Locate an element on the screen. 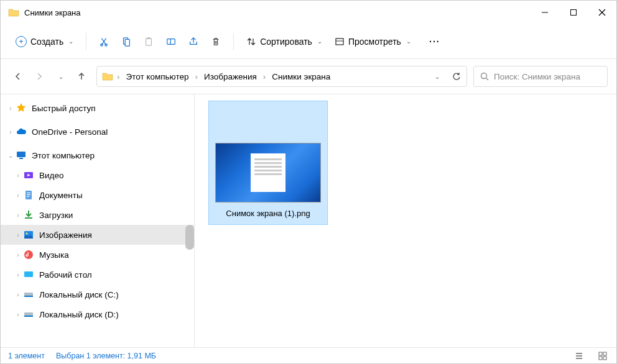 The width and height of the screenshot is (617, 364). sidebar-item-videos: › Видео is located at coordinates (97, 175).